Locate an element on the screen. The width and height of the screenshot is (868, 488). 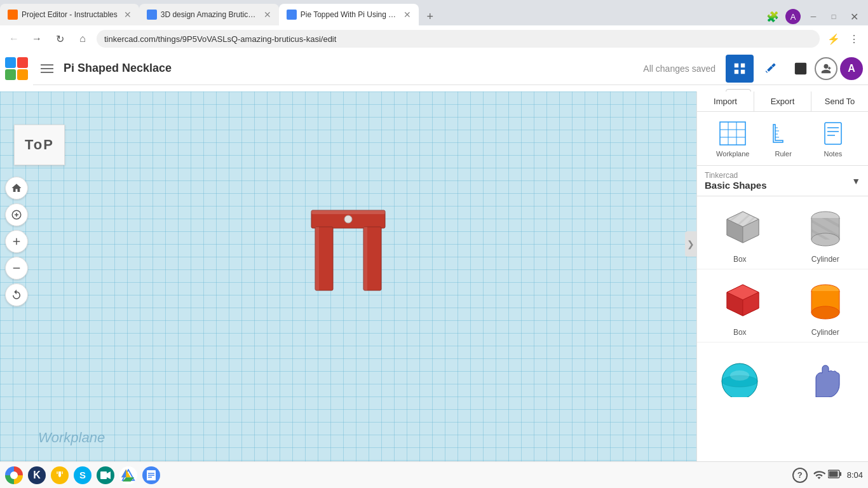
workplane-panel-item: Workplane is located at coordinates (733, 139).